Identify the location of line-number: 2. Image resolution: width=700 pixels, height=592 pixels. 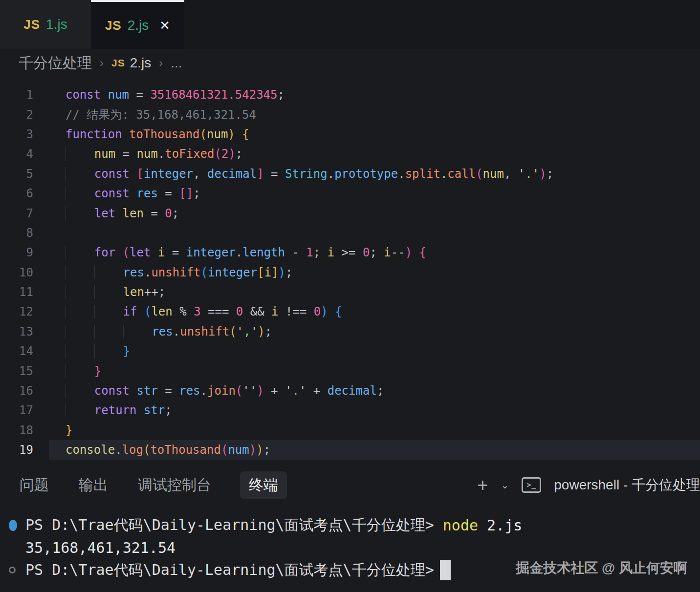
(24, 115).